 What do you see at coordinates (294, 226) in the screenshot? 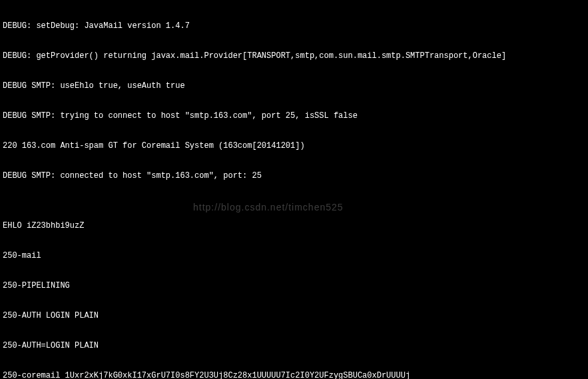
I see `log-line: EHLO iZ23bhbi9uzZ` at bounding box center [294, 226].